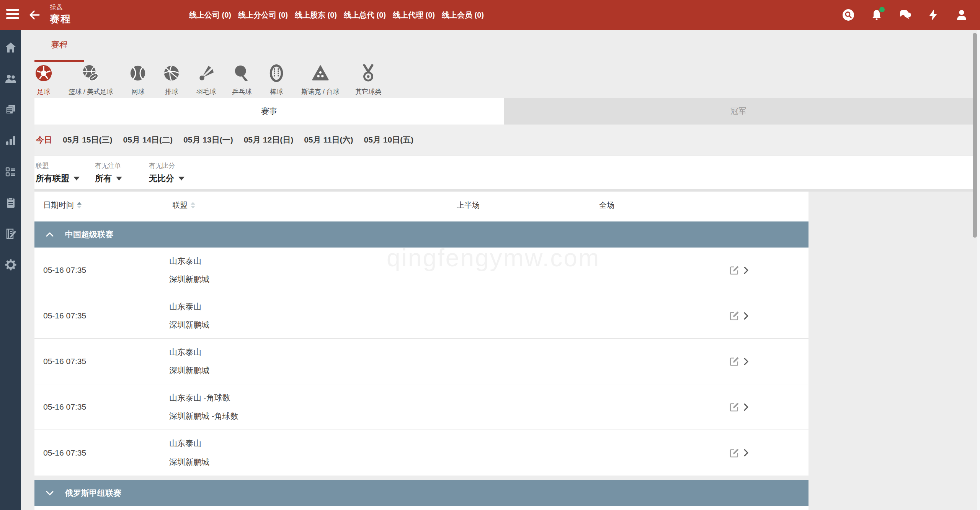  Describe the element at coordinates (167, 166) in the screenshot. I see `filter-label: 有无比分` at that location.